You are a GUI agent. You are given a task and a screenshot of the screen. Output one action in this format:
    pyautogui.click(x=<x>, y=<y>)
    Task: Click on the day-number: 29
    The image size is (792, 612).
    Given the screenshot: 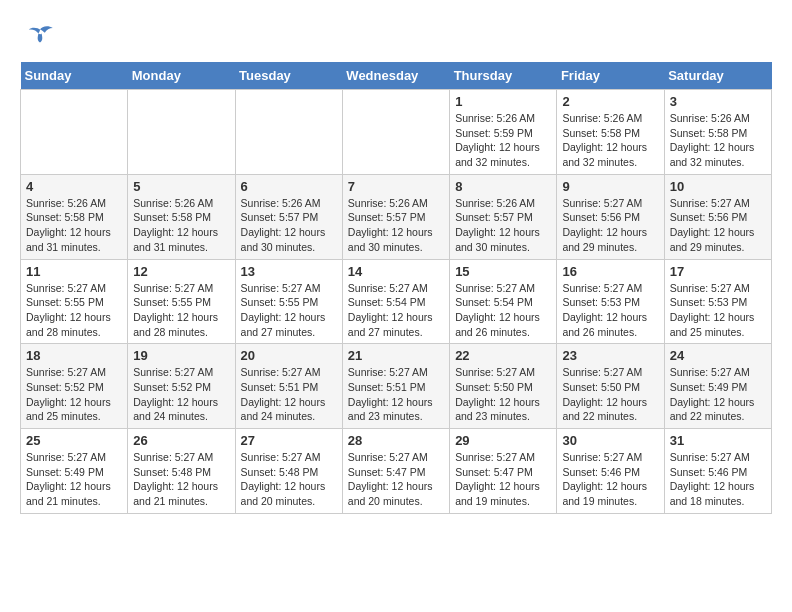 What is the action you would take?
    pyautogui.click(x=503, y=440)
    